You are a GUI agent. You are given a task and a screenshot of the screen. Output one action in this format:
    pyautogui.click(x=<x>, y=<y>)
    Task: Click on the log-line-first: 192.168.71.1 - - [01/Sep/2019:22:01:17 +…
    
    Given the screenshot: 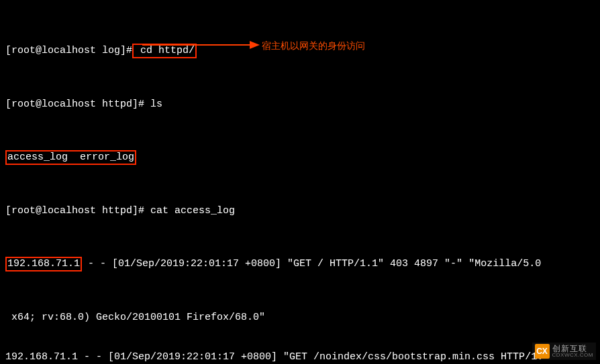 What is the action you would take?
    pyautogui.click(x=300, y=264)
    